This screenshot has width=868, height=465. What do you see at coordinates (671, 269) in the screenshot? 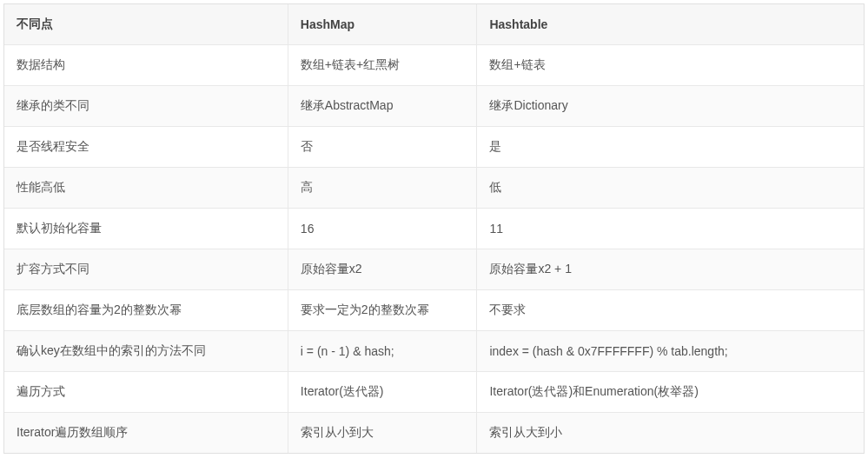
I see `cell-hashtable: 原始容量x2 + 1` at bounding box center [671, 269].